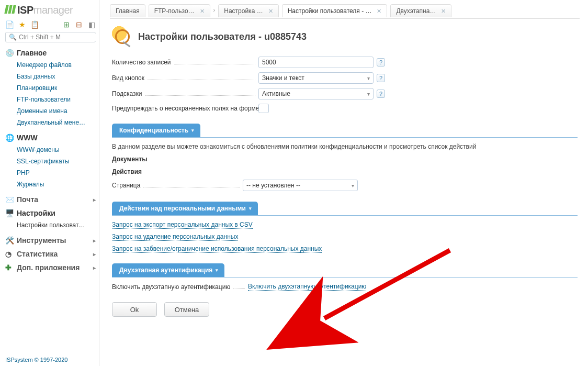 The image size is (588, 366). I want to click on link-enable-2fa: Включить двухэтапную аутентификацию, so click(307, 287).